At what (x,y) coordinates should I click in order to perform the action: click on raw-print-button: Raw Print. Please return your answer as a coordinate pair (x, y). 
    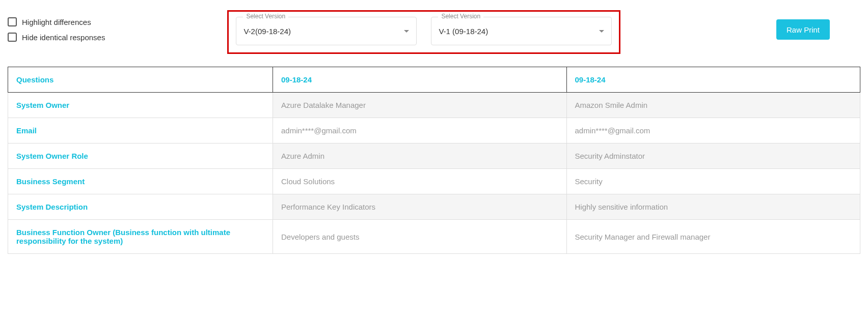
    Looking at the image, I should click on (803, 30).